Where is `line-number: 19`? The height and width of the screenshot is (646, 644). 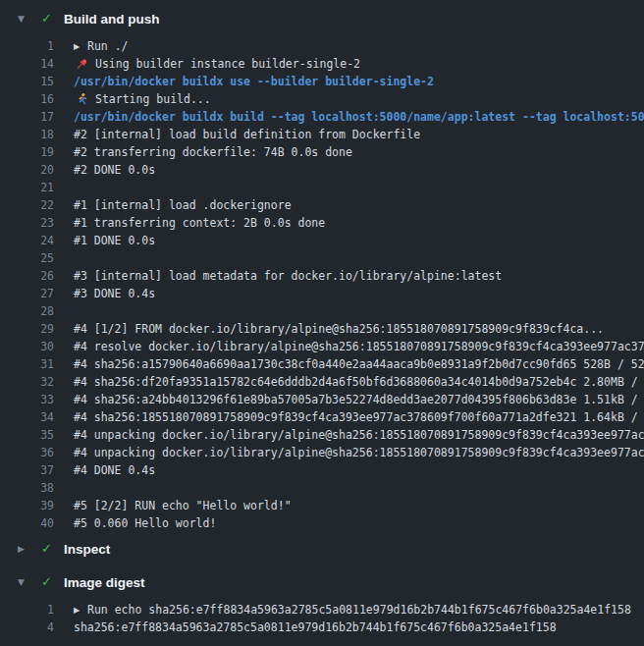 line-number: 19 is located at coordinates (27, 152).